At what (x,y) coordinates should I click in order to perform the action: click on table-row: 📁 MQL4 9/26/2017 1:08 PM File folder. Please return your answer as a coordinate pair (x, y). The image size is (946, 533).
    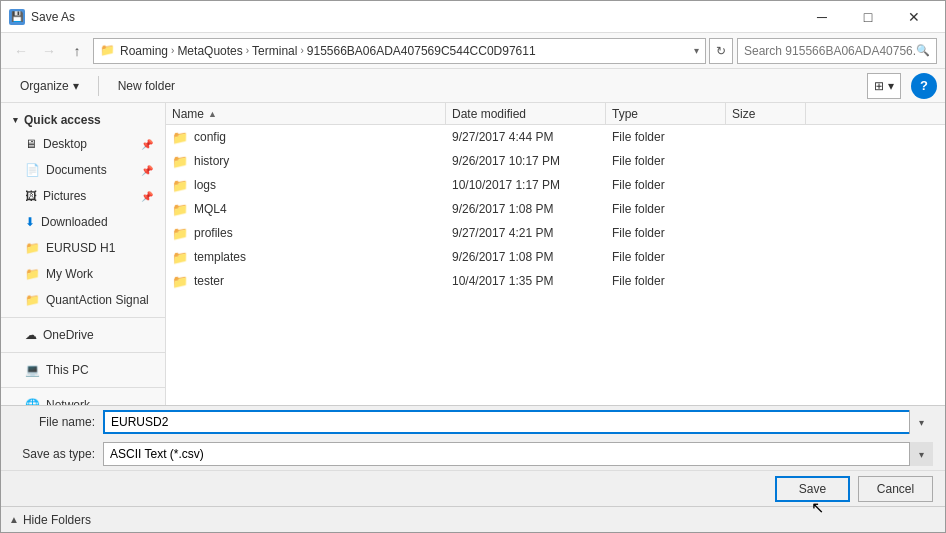
    Looking at the image, I should click on (556, 209).